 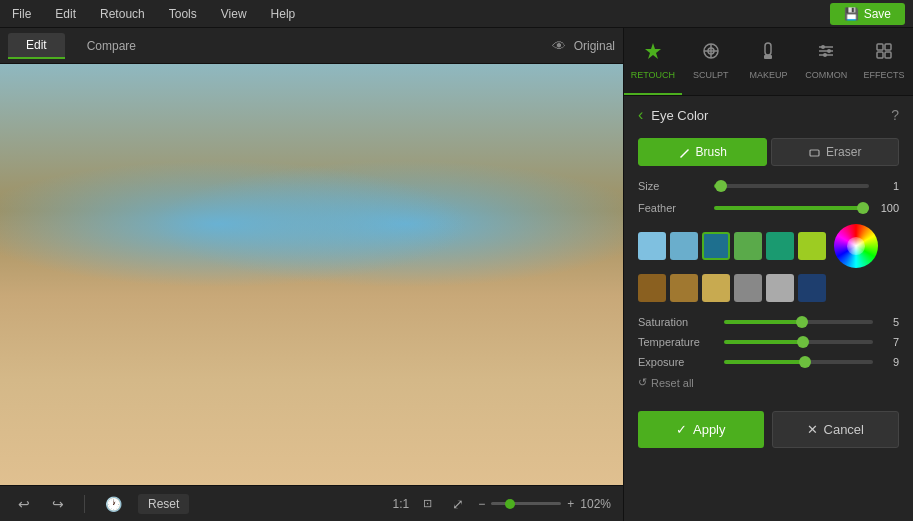 What do you see at coordinates (768, 430) in the screenshot?
I see `action-buttons: ✓ Apply ✕ Cancel` at bounding box center [768, 430].